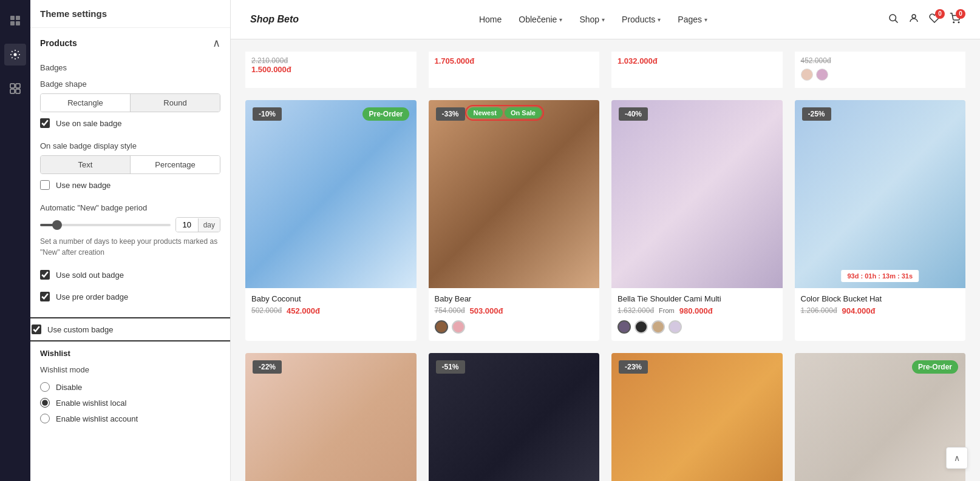 Image resolution: width=980 pixels, height=481 pixels. What do you see at coordinates (697, 70) in the screenshot?
I see `price-cell-2: 1.032.000đ` at bounding box center [697, 70].